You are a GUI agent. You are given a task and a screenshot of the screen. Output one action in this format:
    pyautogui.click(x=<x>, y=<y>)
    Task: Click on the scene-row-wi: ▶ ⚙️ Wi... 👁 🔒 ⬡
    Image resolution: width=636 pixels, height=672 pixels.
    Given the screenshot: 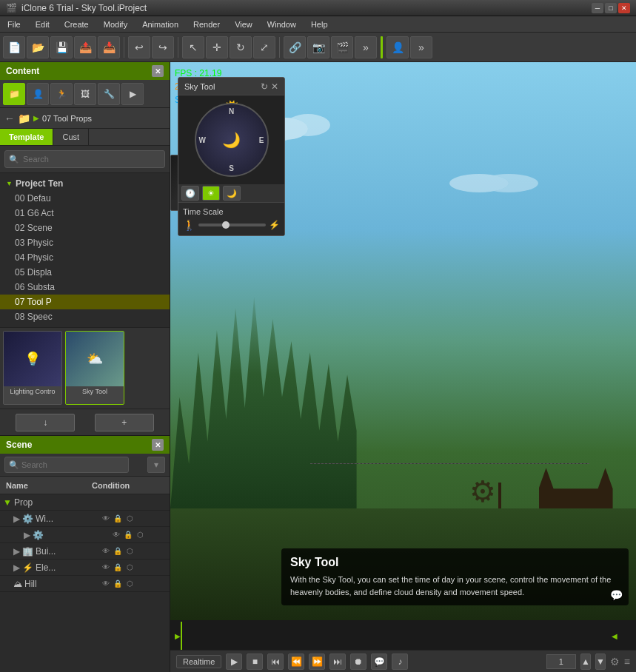 What is the action you would take?
    pyautogui.click(x=84, y=519)
    